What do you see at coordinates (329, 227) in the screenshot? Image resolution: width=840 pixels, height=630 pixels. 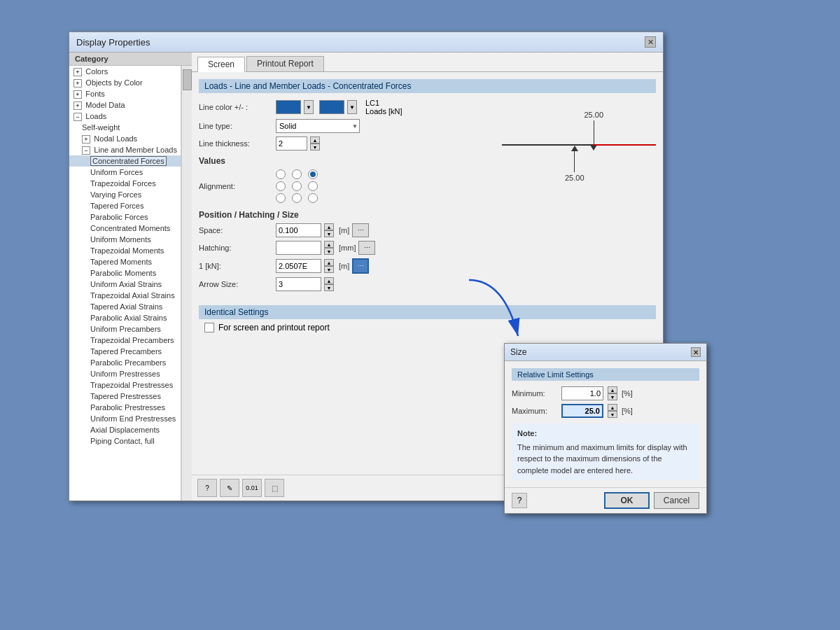 I see `space-up: ▲` at bounding box center [329, 227].